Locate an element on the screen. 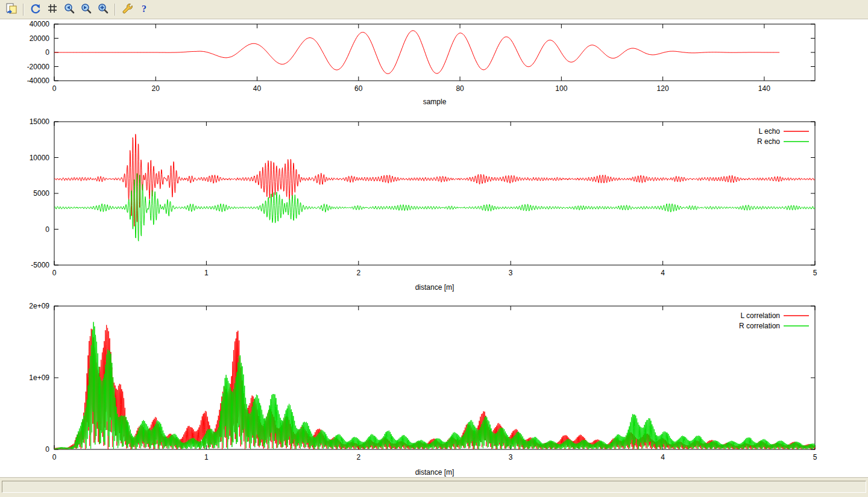  x-tick-label: 40 is located at coordinates (257, 89).